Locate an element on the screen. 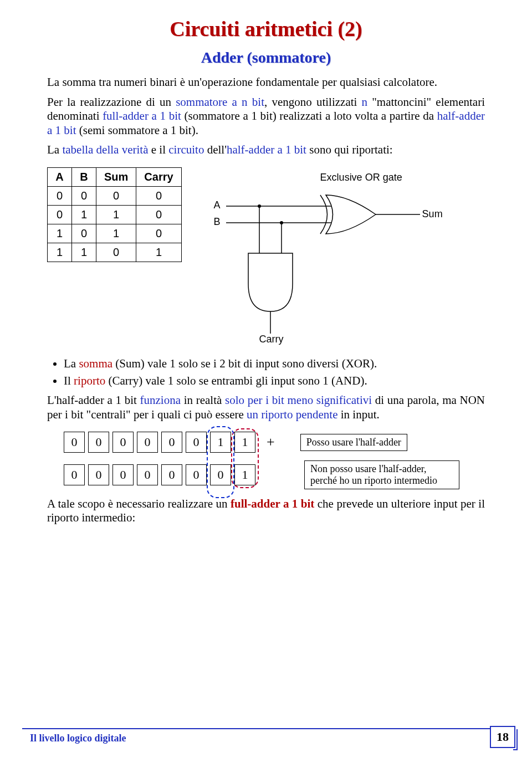 The image size is (532, 768). label-b: B is located at coordinates (217, 222).